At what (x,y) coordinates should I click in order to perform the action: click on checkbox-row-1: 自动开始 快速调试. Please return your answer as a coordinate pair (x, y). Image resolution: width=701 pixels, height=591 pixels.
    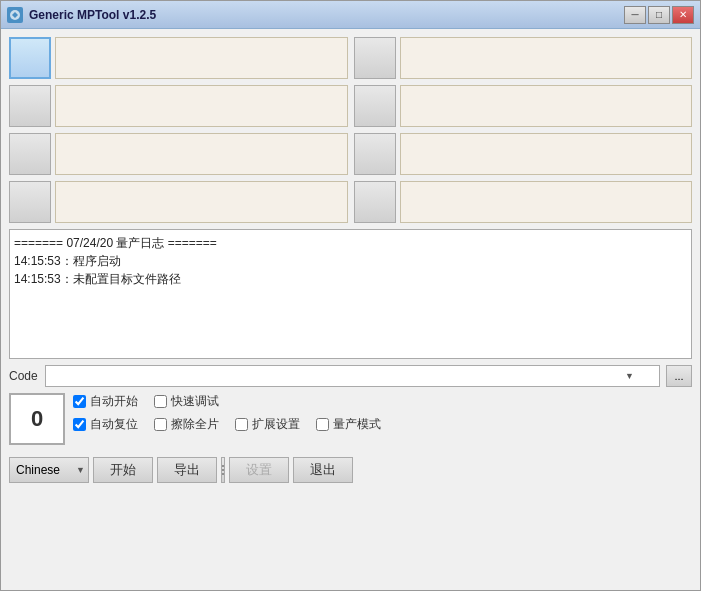
    Looking at the image, I should click on (382, 402).